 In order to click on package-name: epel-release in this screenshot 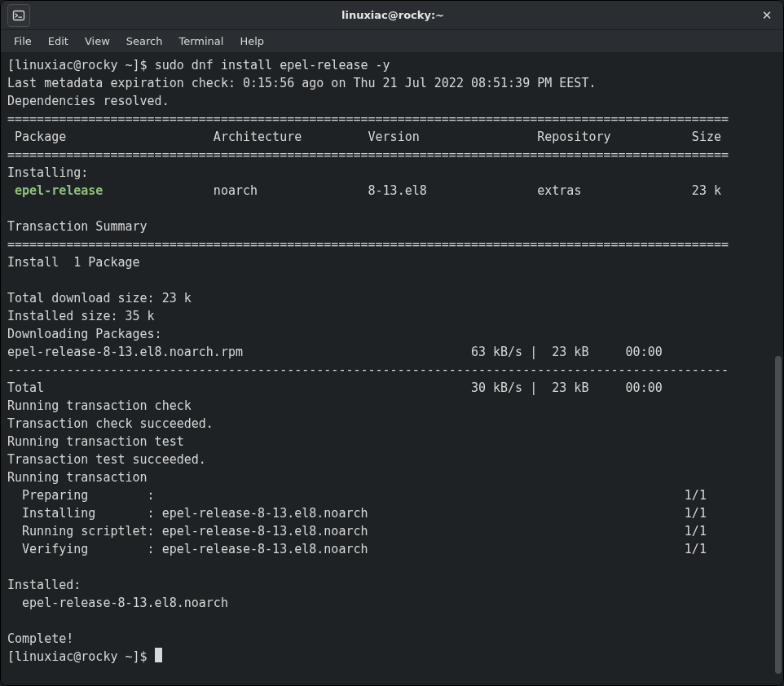, I will do `click(55, 191)`.